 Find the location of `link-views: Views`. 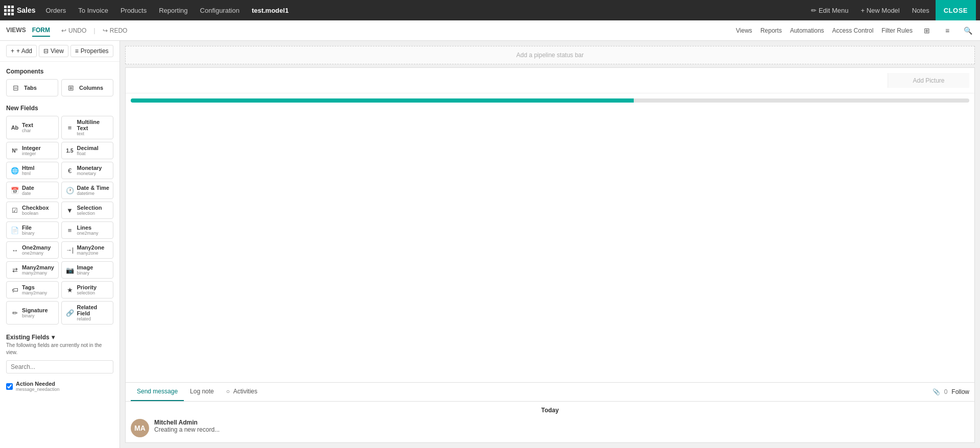

link-views: Views is located at coordinates (744, 31).